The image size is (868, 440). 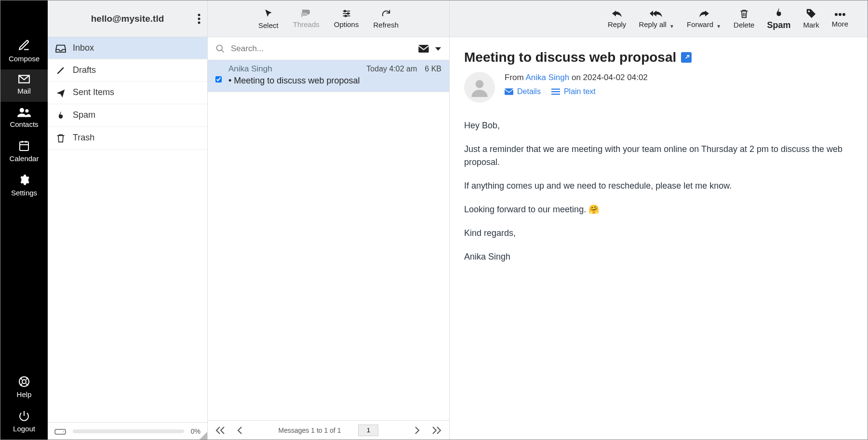 I want to click on body-paragraph: Hey Bob,, so click(x=658, y=125).